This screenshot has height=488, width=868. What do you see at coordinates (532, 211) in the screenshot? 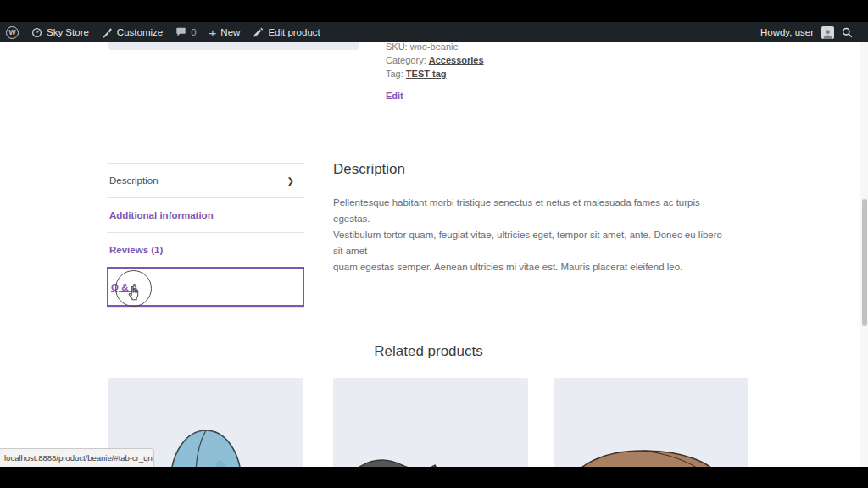
I see `description-line: Pellentesque habitant morbi tristique se…` at bounding box center [532, 211].